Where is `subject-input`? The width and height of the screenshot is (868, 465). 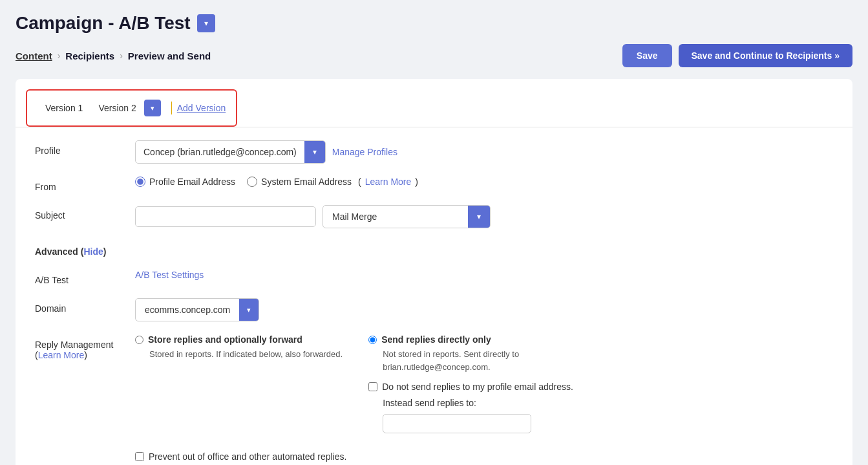 subject-input is located at coordinates (226, 217).